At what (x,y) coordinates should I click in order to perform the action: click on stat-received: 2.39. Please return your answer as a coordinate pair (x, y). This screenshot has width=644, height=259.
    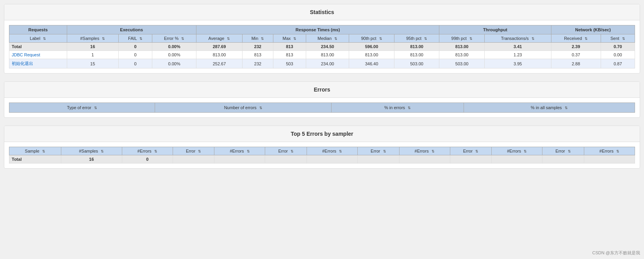
    Looking at the image, I should click on (576, 47).